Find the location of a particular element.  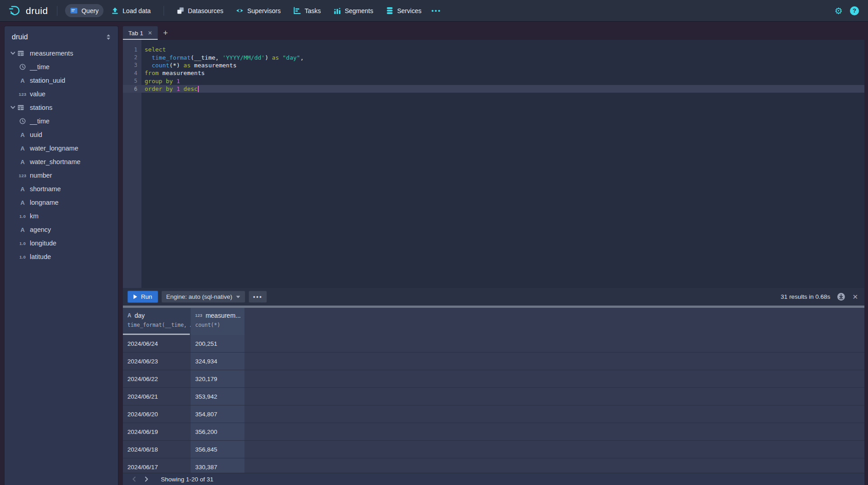

cell-day: 2024/06/19 is located at coordinates (157, 432).